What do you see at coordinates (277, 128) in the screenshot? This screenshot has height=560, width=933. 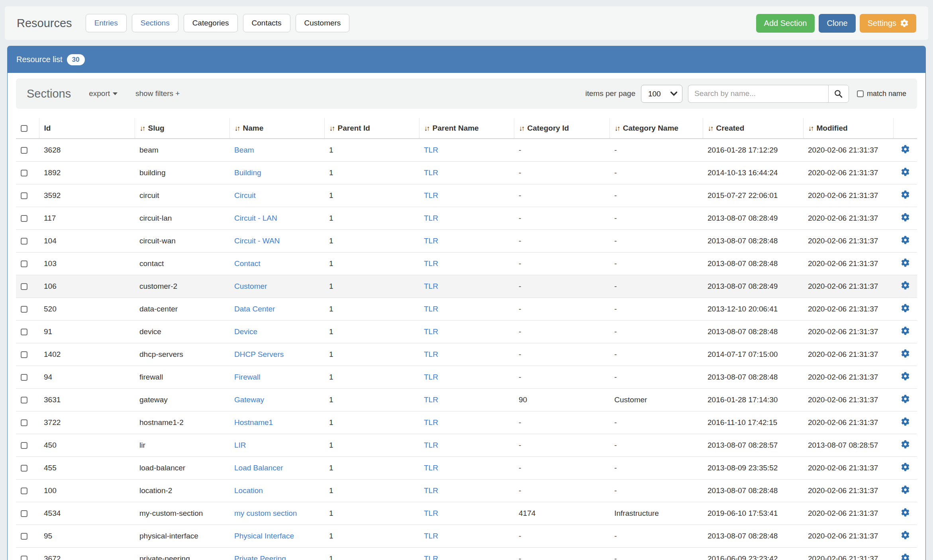 I see `column-header-name: ↓↑Name` at bounding box center [277, 128].